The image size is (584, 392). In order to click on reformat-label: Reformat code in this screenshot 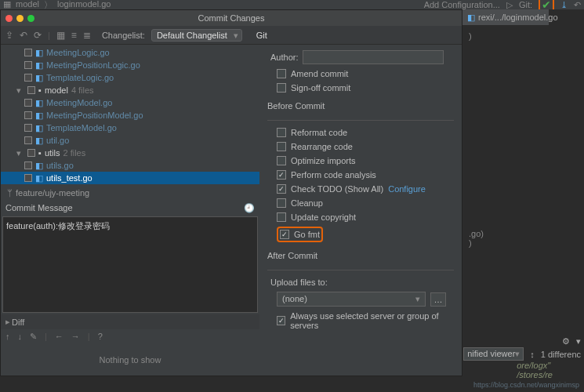, I will do `click(319, 132)`.